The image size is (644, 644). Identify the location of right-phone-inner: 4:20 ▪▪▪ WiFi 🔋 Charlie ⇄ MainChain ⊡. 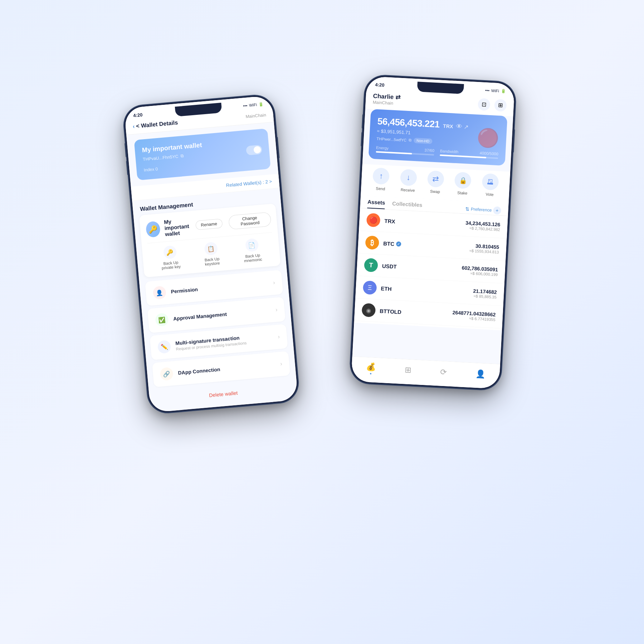
(433, 233).